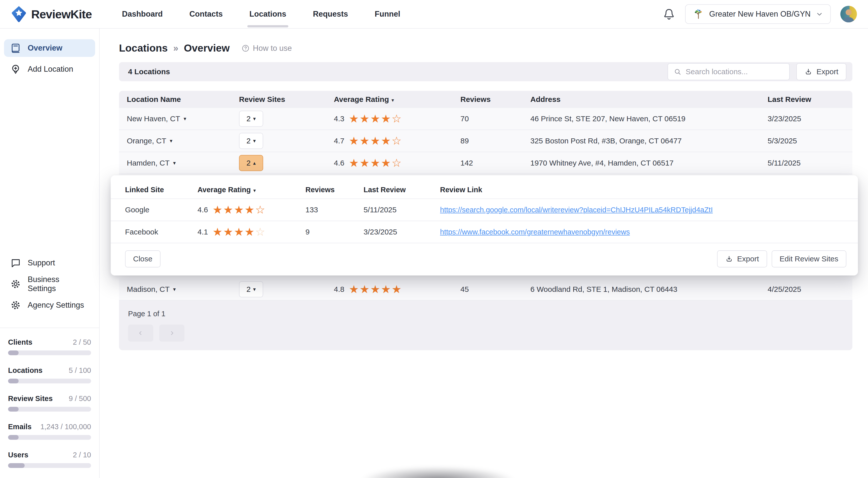 The image size is (868, 478). Describe the element at coordinates (183, 119) in the screenshot. I see `location-name-dropdown: New Haven, CT▾` at that location.